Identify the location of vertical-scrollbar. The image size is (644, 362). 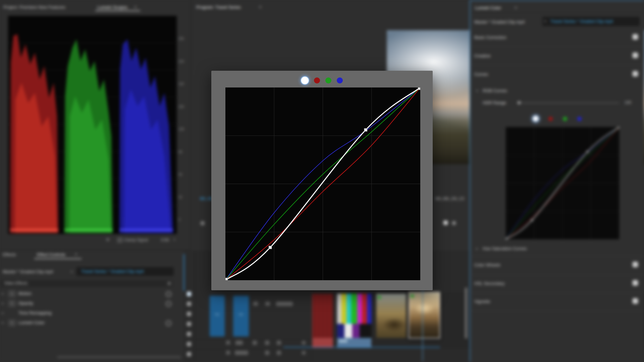
(466, 313).